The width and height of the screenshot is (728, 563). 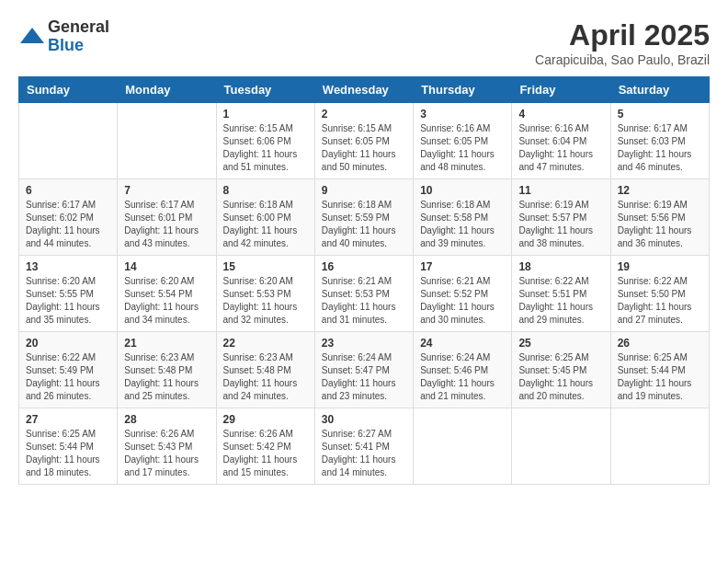 What do you see at coordinates (561, 142) in the screenshot?
I see `day-cell: 4Sunrise: 6:16 AM Sunset: 6:04 PM Daylig…` at bounding box center [561, 142].